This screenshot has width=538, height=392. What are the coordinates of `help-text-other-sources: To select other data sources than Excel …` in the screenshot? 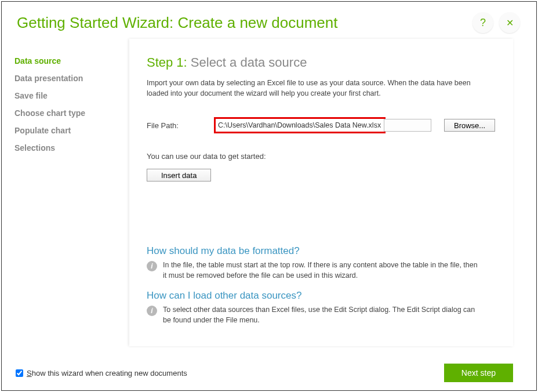 It's located at (322, 315).